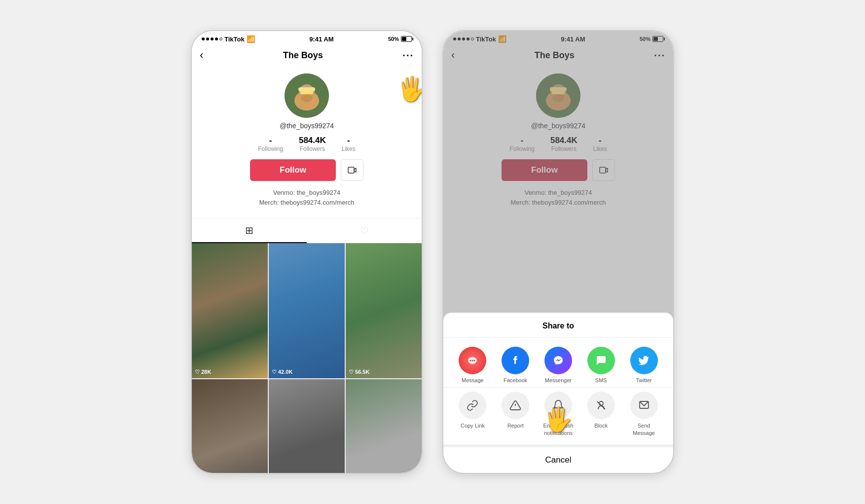  Describe the element at coordinates (307, 193) in the screenshot. I see `bio-line1-left: Venmo: the_boys99274` at that location.